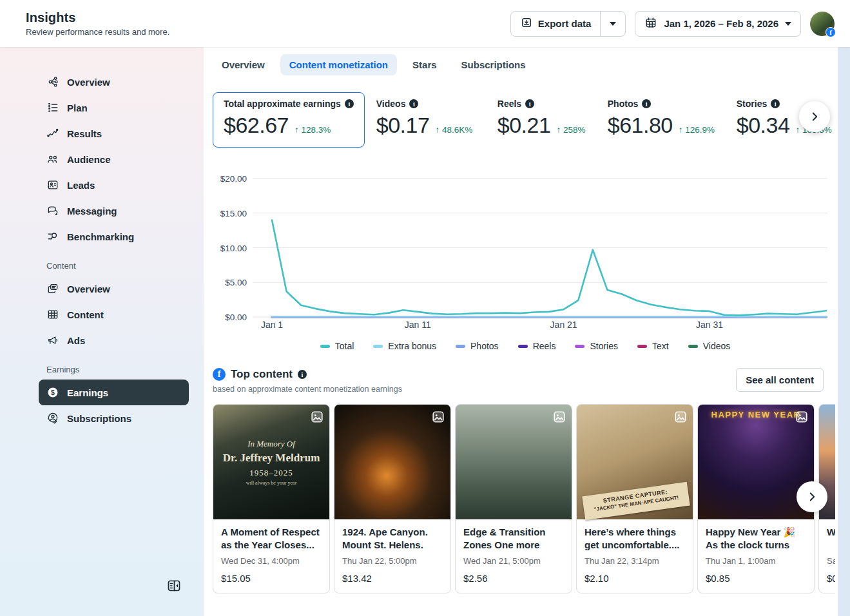 This screenshot has height=616, width=850. Describe the element at coordinates (666, 115) in the screenshot. I see `metric-card-photos: Photos i $61.80 ↑ 126.9%` at that location.